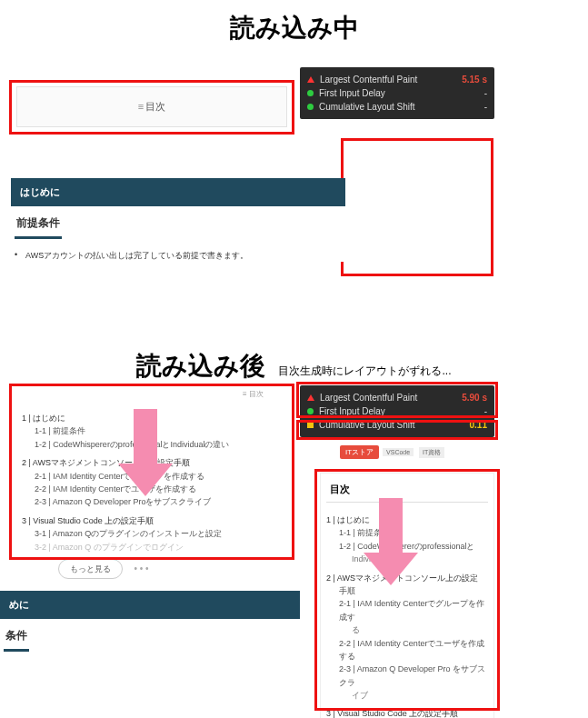 This screenshot has width=588, height=718. What do you see at coordinates (142, 569) in the screenshot?
I see `dots-icon: • • •` at bounding box center [142, 569].